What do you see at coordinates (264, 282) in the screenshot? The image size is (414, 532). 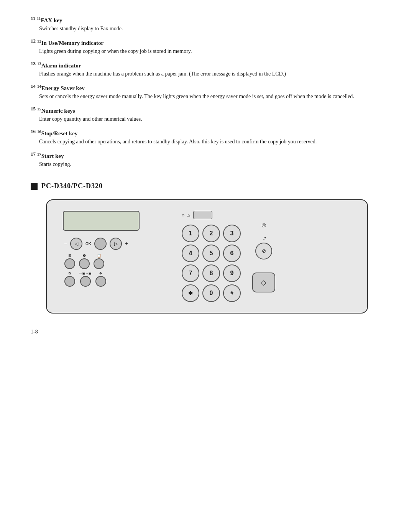 I see `start-button: ◇` at bounding box center [264, 282].